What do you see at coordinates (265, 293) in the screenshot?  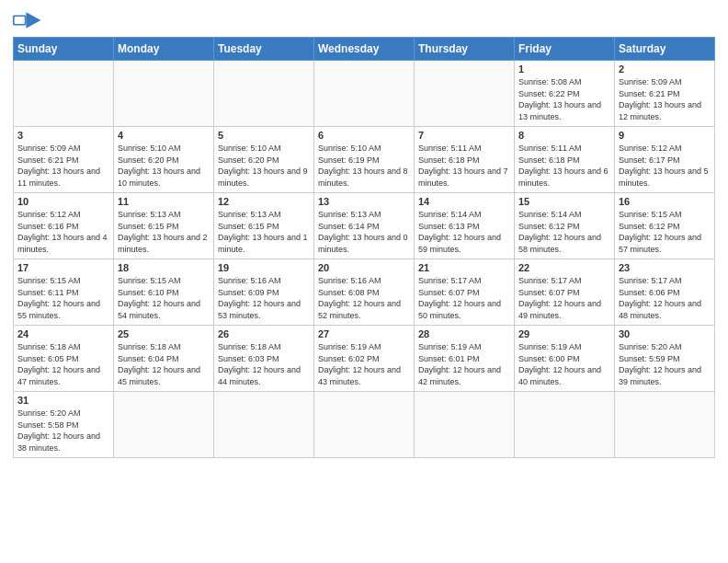 I see `day-cell: 19Sunrise: 5:16 AM Sunset: 6:09 PM Dayli…` at bounding box center [265, 293].